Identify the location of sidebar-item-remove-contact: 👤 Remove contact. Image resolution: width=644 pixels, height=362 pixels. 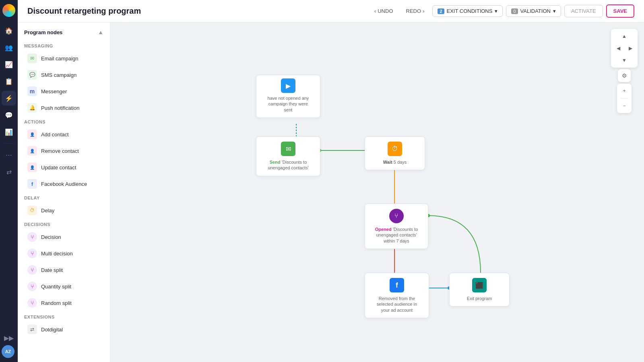
(64, 151).